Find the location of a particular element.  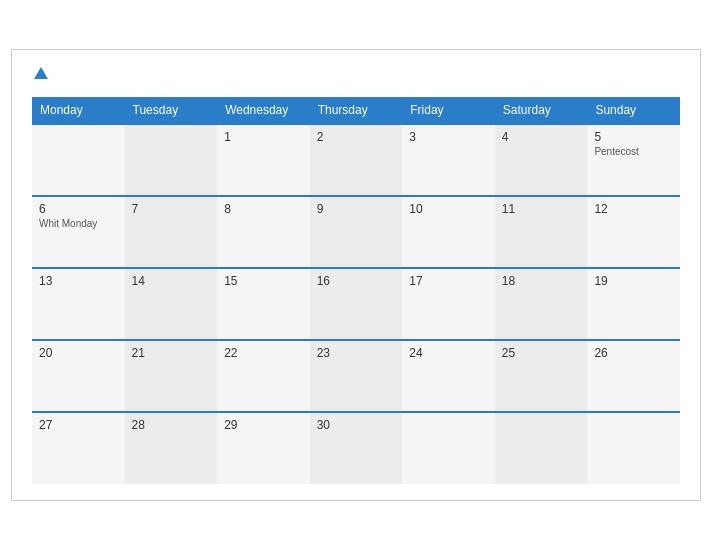

day-number: 30 is located at coordinates (356, 425).